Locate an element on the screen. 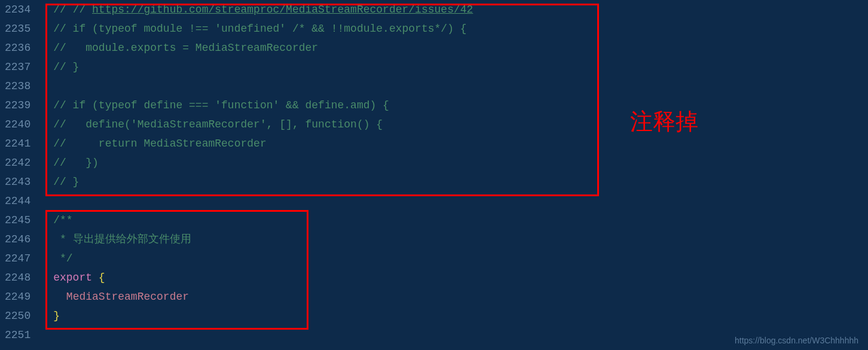 The image size is (868, 350). line-number: 2242 is located at coordinates (18, 163).